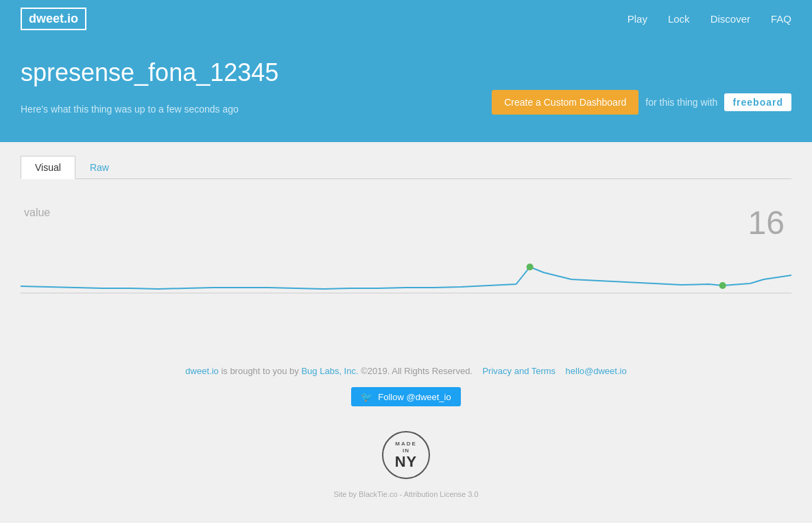 Image resolution: width=812 pixels, height=523 pixels. I want to click on ny-badge: MADE IN NY, so click(406, 455).